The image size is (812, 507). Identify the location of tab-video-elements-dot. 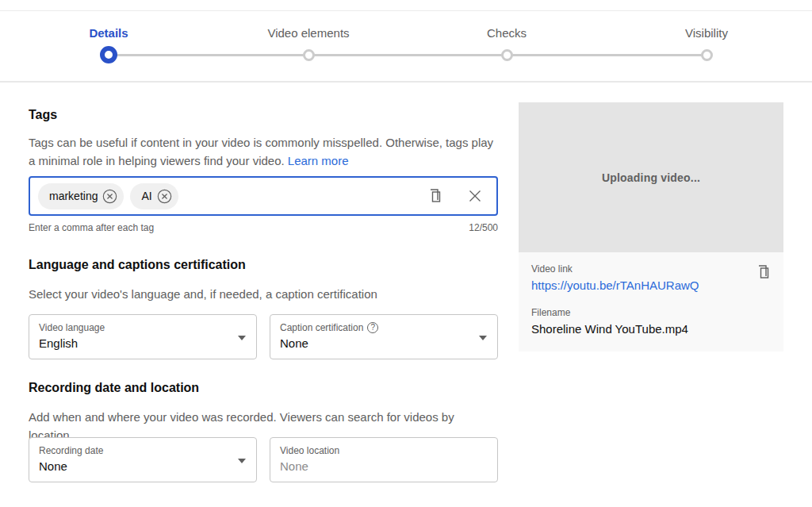
(309, 56).